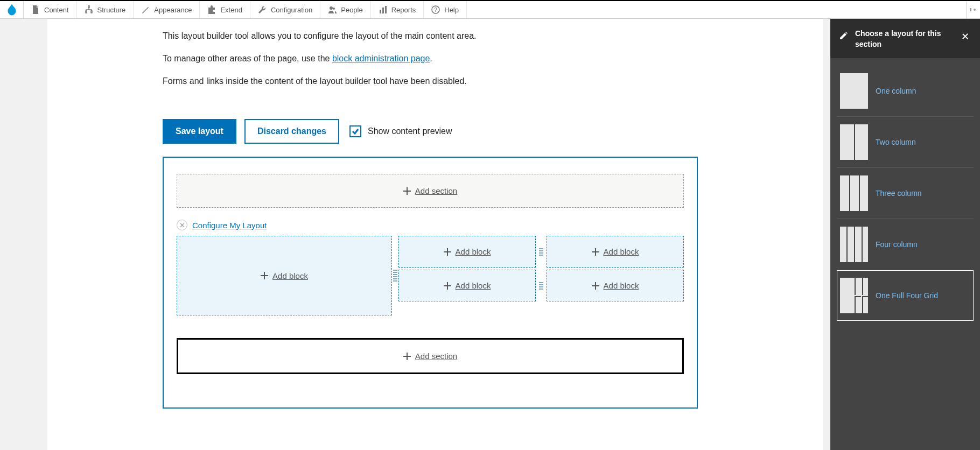 The image size is (980, 450). Describe the element at coordinates (355, 131) in the screenshot. I see `check-icon` at that location.